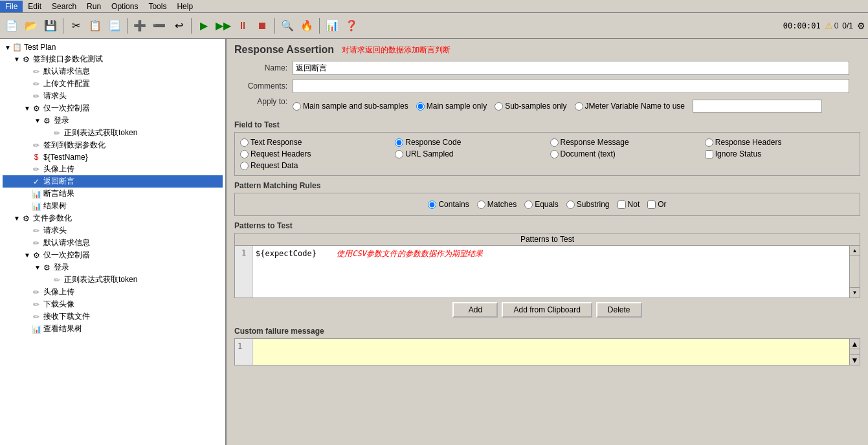 The height and width of the screenshot is (445, 868). Describe the element at coordinates (27, 158) in the screenshot. I see `toggle-test-name` at that location.